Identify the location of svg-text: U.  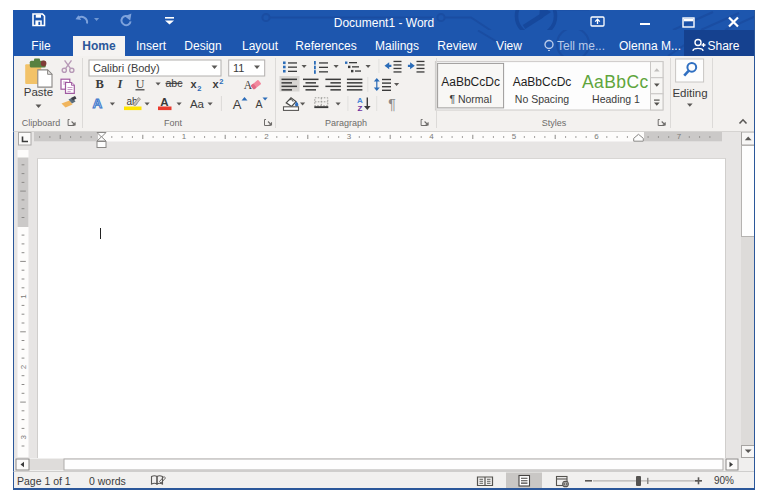
(140, 84).